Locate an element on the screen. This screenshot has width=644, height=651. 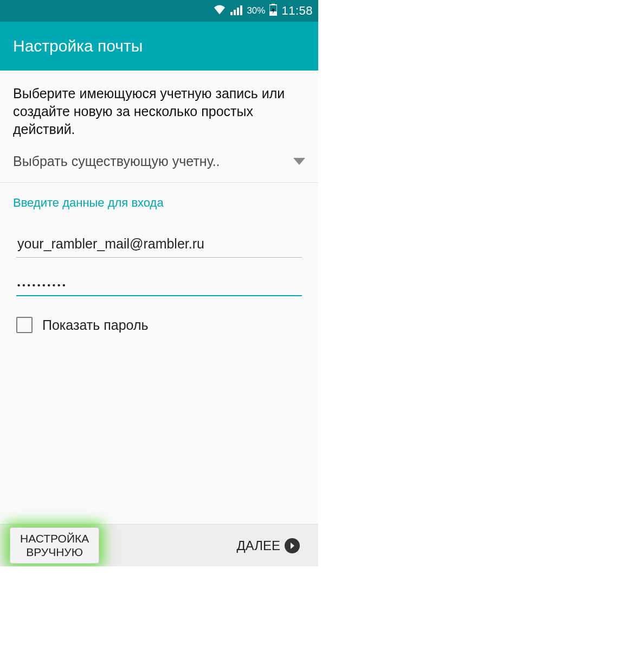
manual-setup-button: НАСТРОЙКА ВРУЧНУЮ is located at coordinates (54, 545).